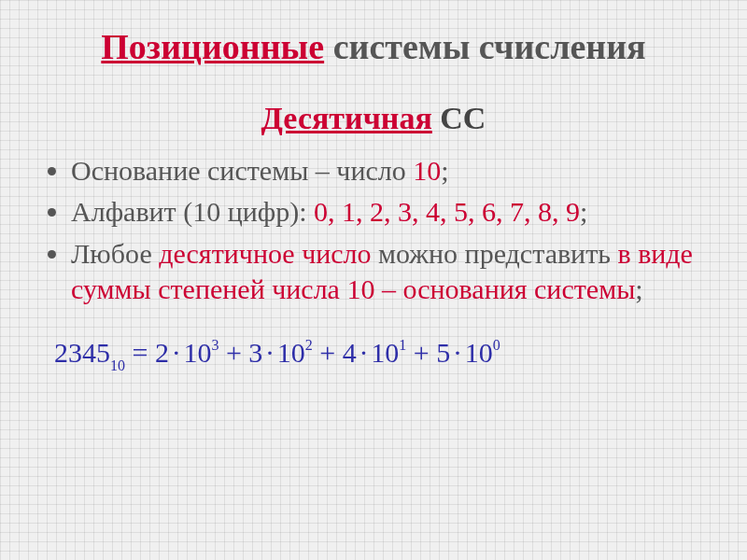 The image size is (747, 560). What do you see at coordinates (446, 211) in the screenshot?
I see `text-highlight: 0, 1, 2, 3, 4, 5, 6, 7, 8, 9` at bounding box center [446, 211].